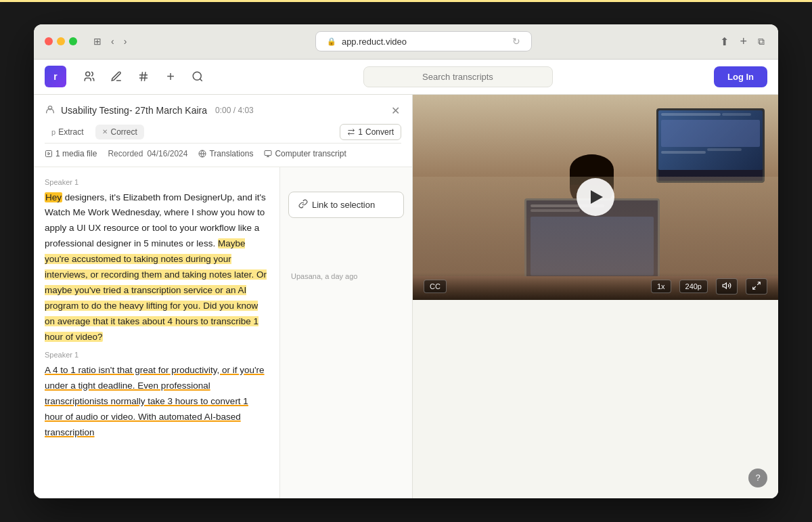 The image size is (812, 522). I want to click on speaker-1-label: Speaker 1, so click(157, 182).